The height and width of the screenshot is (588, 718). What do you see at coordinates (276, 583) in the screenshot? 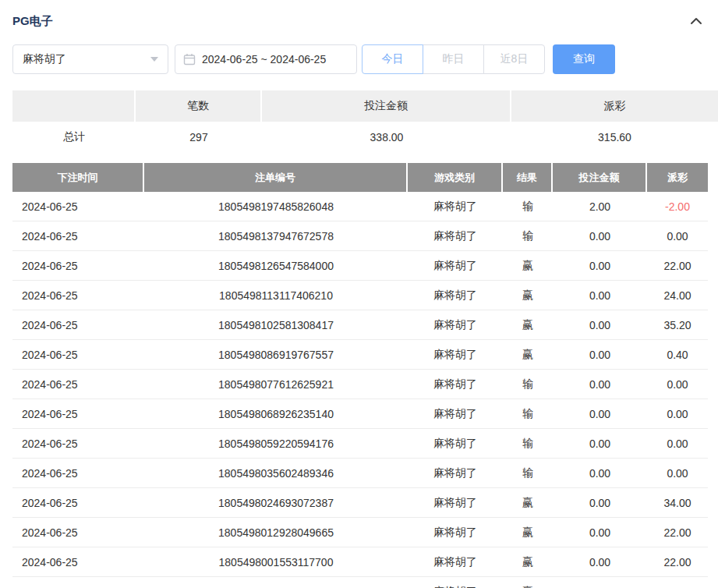
I see `cell-bet-id: 1805497990192443392` at bounding box center [276, 583].